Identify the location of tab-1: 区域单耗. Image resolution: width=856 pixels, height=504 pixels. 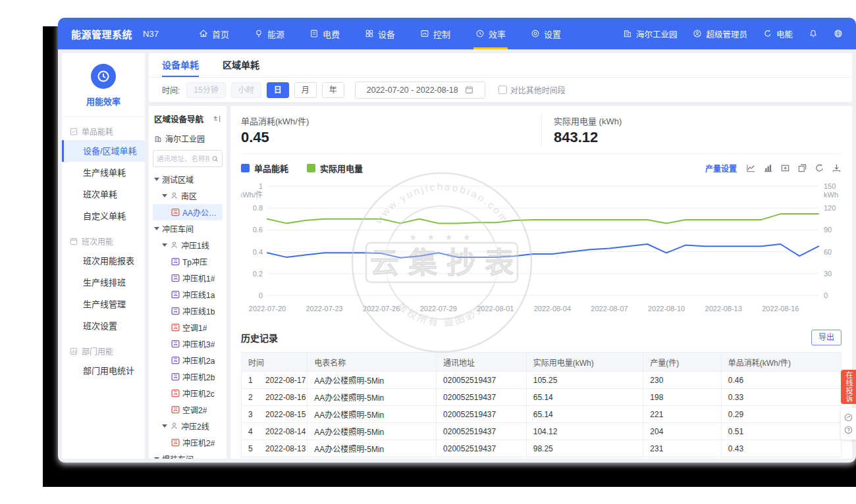
(241, 65).